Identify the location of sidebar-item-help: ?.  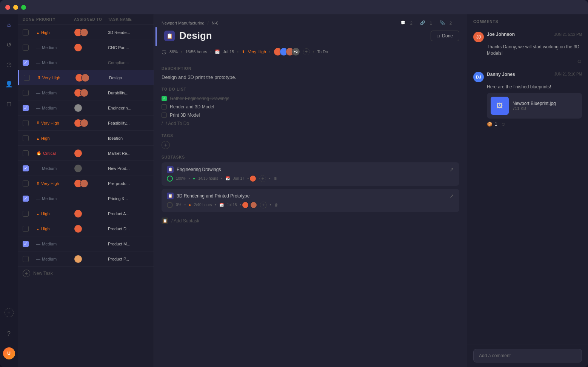
(9, 334).